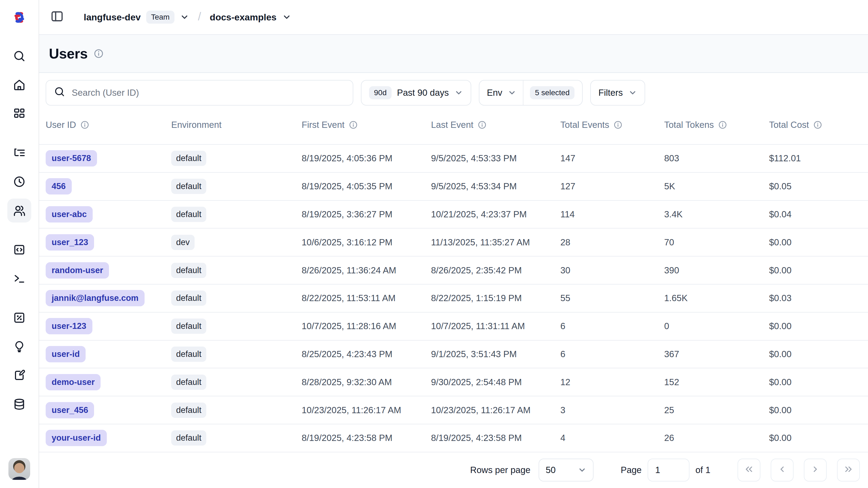  What do you see at coordinates (237, 125) in the screenshot?
I see `column-header-environment: Environment` at bounding box center [237, 125].